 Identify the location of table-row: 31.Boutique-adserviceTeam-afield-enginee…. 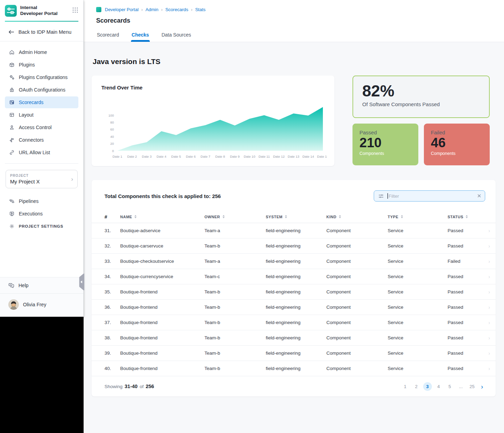
(294, 231).